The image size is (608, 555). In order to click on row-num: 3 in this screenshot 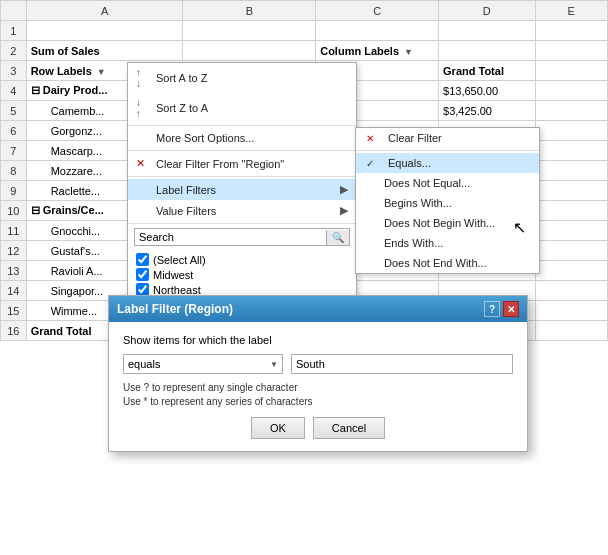, I will do `click(14, 71)`.